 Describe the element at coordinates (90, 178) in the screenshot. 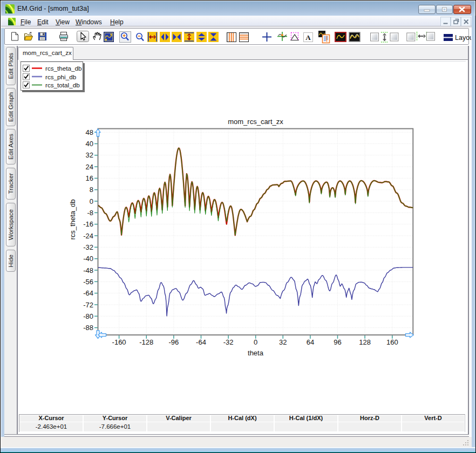

I see `svg-text: 16` at that location.